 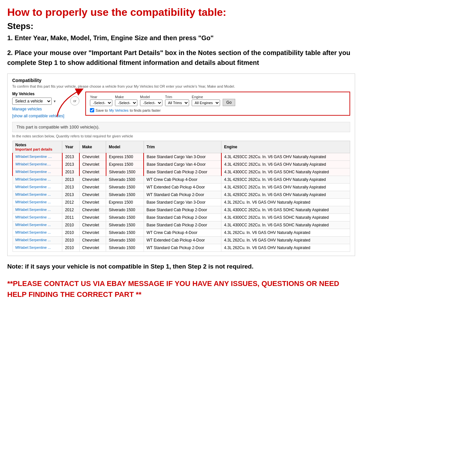 I want to click on year-select: -Select-, so click(x=101, y=103).